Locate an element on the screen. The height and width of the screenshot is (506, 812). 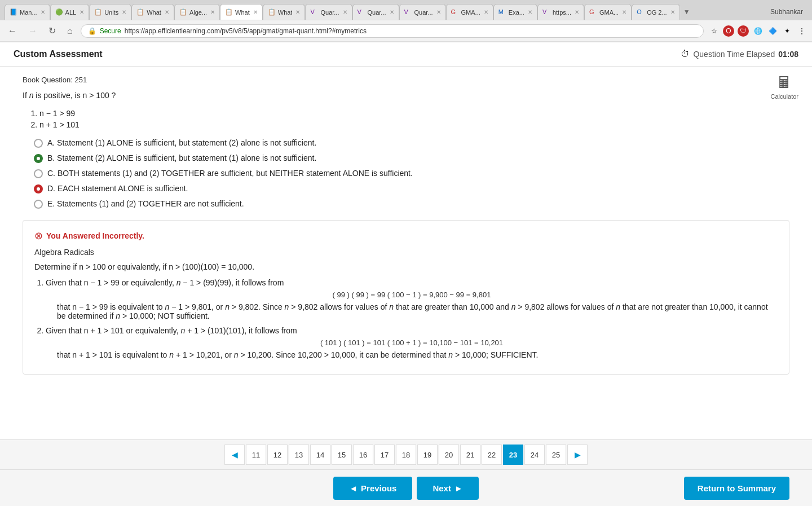
tab-what1: 📋 What ✕ is located at coordinates (153, 12).